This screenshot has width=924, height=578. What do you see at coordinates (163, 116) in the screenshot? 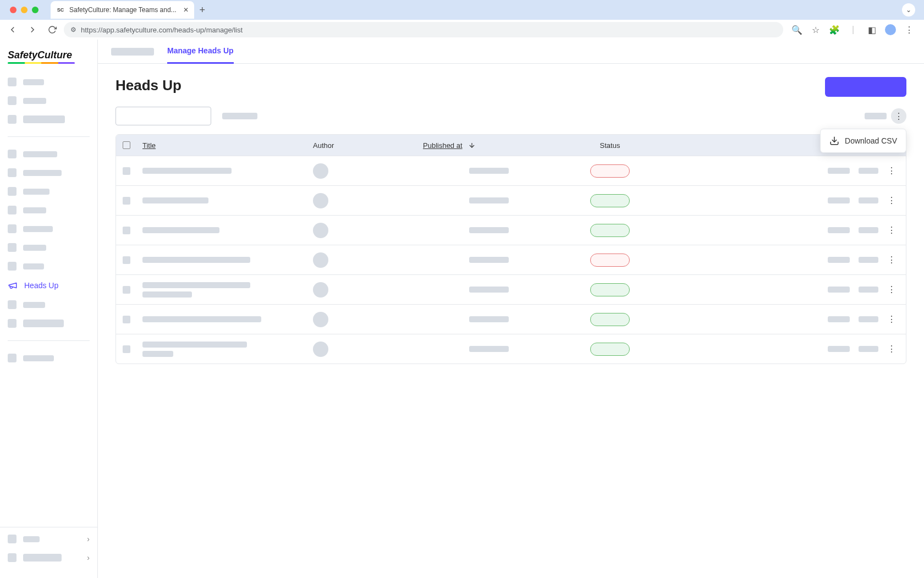
I see `search-input` at bounding box center [163, 116].